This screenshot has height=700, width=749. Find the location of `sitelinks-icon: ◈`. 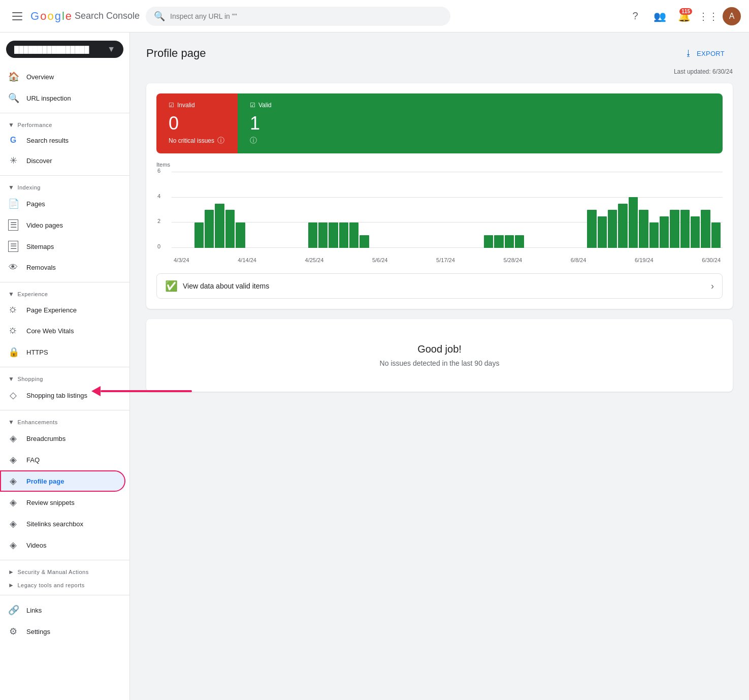

sitelinks-icon: ◈ is located at coordinates (13, 524).